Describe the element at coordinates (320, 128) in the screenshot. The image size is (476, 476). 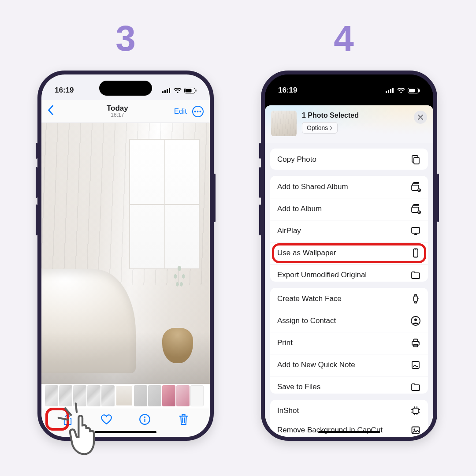
I see `options-button: Options` at that location.